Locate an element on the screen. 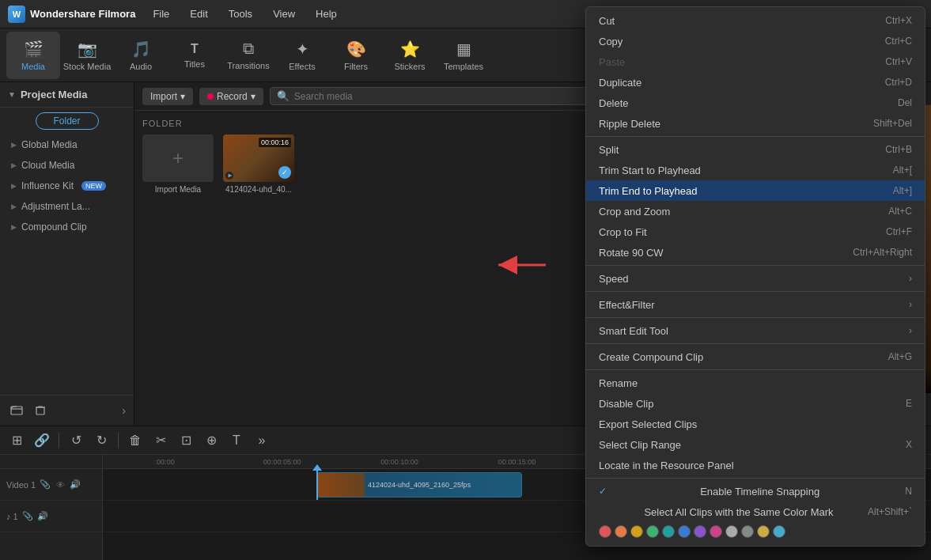 This screenshot has height=560, width=931. menu-file: File is located at coordinates (161, 14).